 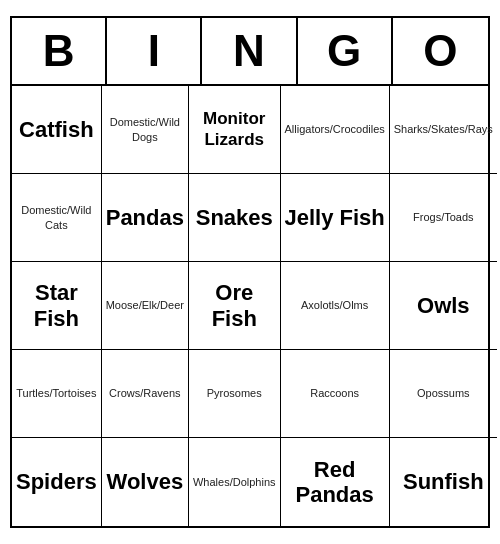 What do you see at coordinates (57, 394) in the screenshot?
I see `bingo-cell: Turtles/Tortoises` at bounding box center [57, 394].